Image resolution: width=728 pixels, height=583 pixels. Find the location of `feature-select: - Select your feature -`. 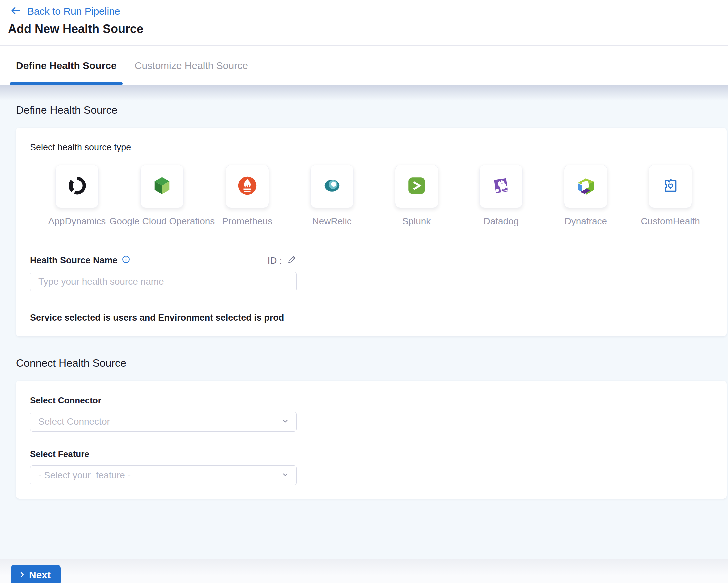

feature-select: - Select your feature - is located at coordinates (163, 475).